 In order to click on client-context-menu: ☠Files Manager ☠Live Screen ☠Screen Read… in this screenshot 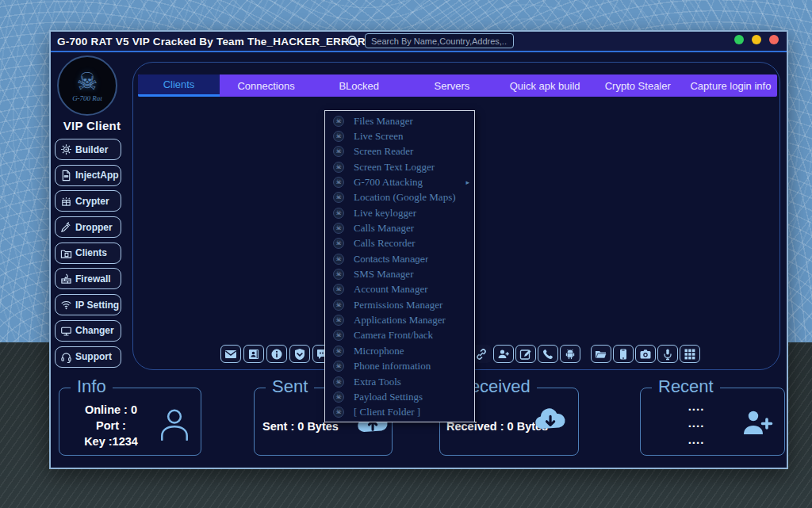, I will do `click(400, 266)`.